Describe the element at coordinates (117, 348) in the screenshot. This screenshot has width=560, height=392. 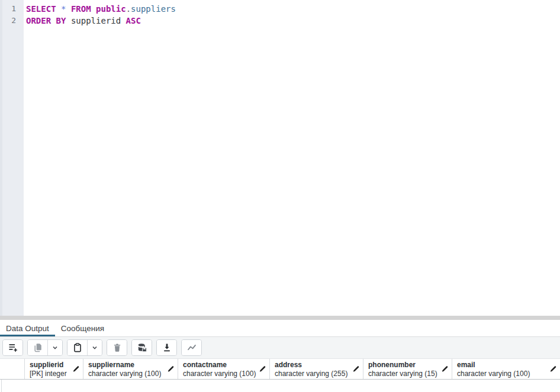
I see `delete-rows-button` at that location.